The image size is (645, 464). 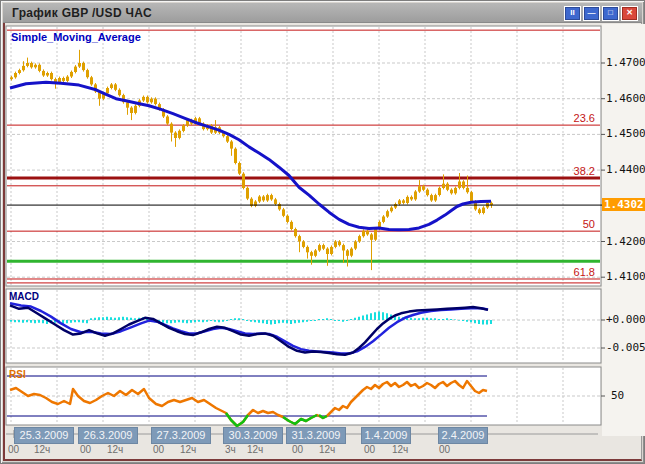 What do you see at coordinates (108, 436) in the screenshot?
I see `date-badge: 26.3.2009` at bounding box center [108, 436].